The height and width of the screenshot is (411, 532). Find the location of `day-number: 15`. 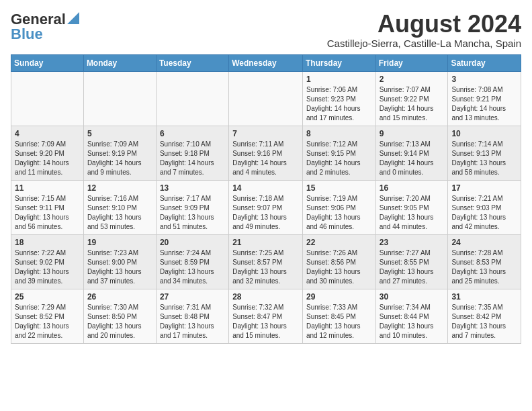

day-number: 15 is located at coordinates (339, 188).